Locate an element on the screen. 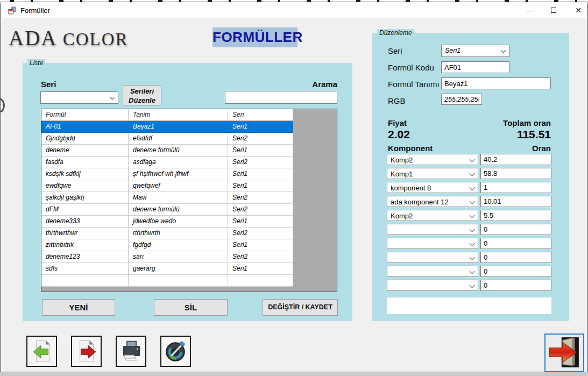  table-row: fasdfa asdfaga Seri2 is located at coordinates (167, 162).